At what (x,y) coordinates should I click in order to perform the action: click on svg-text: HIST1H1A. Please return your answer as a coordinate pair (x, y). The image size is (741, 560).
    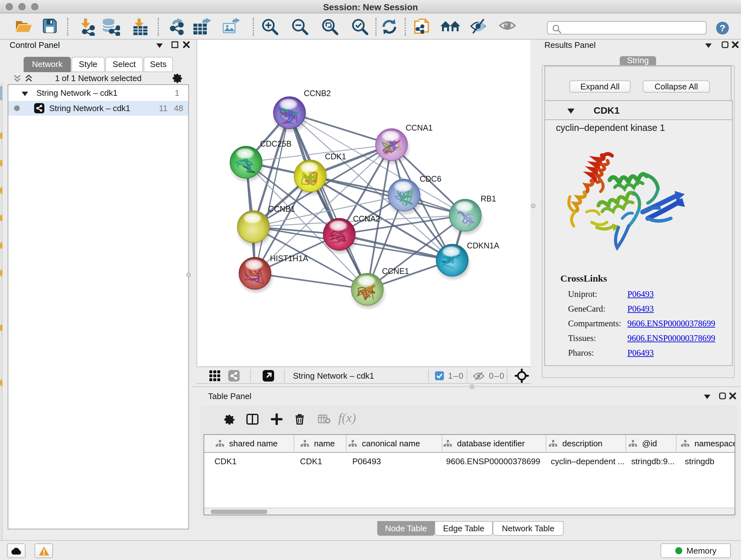
    Looking at the image, I should click on (289, 258).